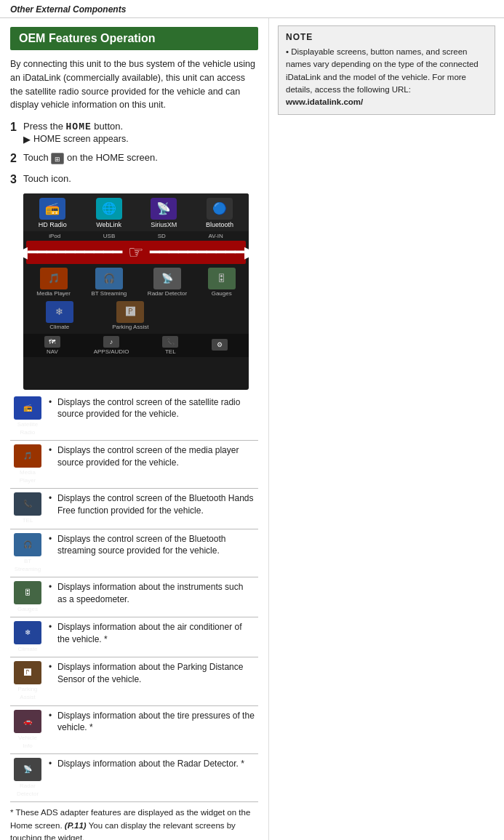 The width and height of the screenshot is (504, 840). I want to click on ss-bottom-bar: 🗺 NAV ♪ APPS/AUDIO 📞 TEL ⚙, so click(136, 345).